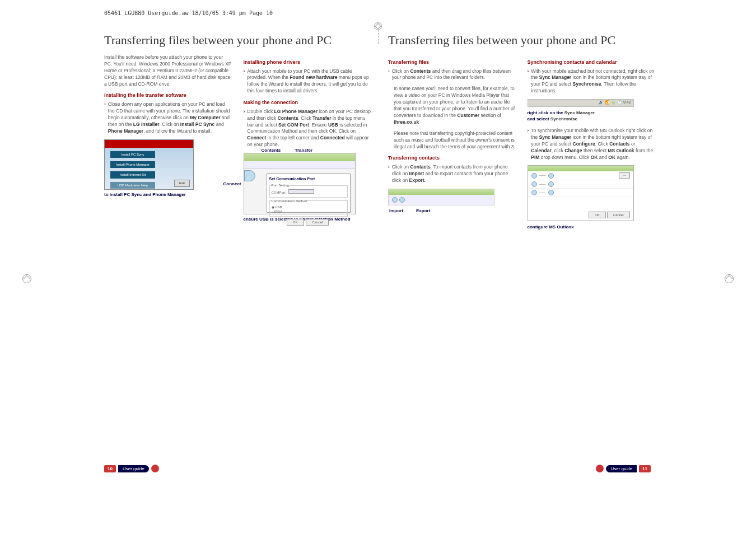 This screenshot has height=534, width=756. What do you see at coordinates (729, 279) in the screenshot?
I see `crop-mark-right` at bounding box center [729, 279].